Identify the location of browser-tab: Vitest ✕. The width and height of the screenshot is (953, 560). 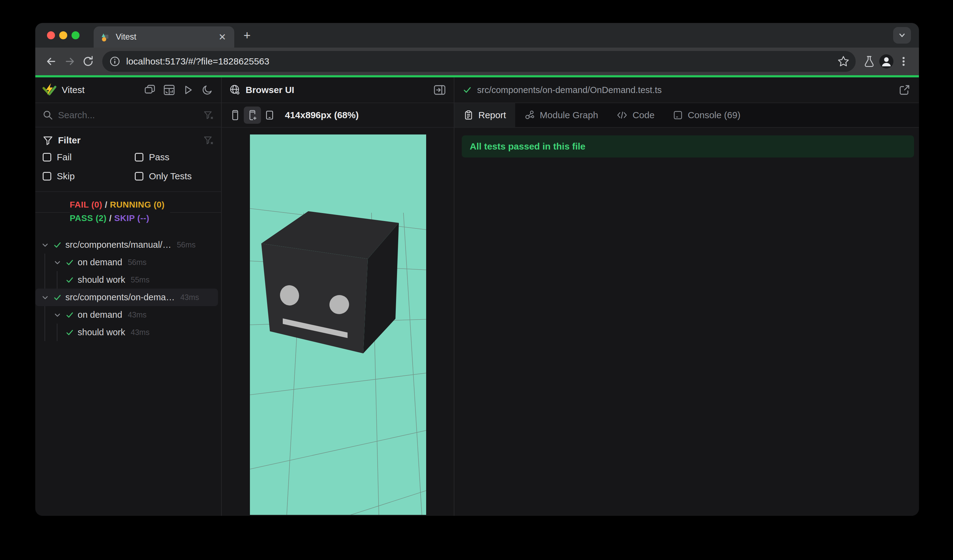
(164, 37).